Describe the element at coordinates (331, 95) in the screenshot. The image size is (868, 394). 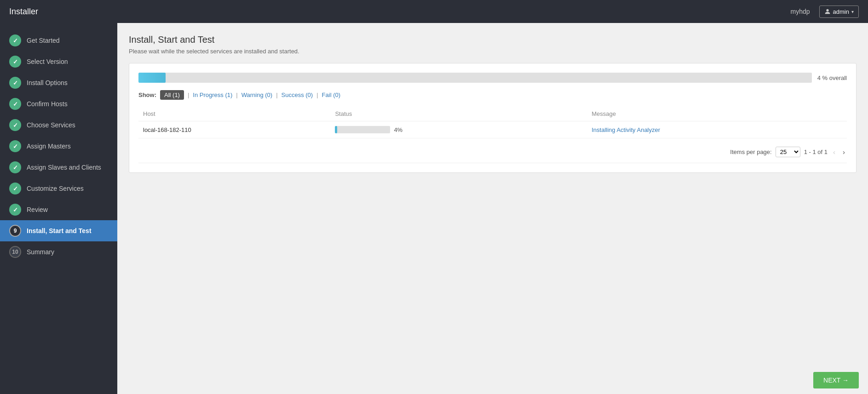
I see `filter-fail-link: Fail (0)` at that location.